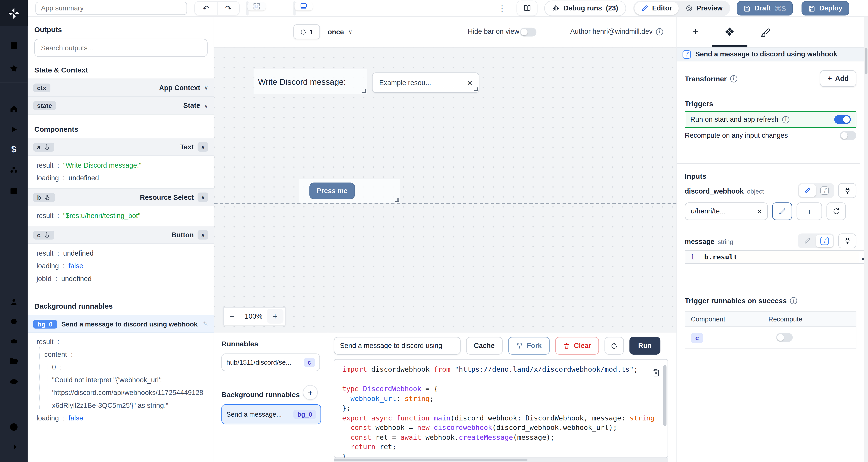 Image resolution: width=868 pixels, height=462 pixels. Describe the element at coordinates (730, 32) in the screenshot. I see `components-settings-tab-active: ❖` at that location.